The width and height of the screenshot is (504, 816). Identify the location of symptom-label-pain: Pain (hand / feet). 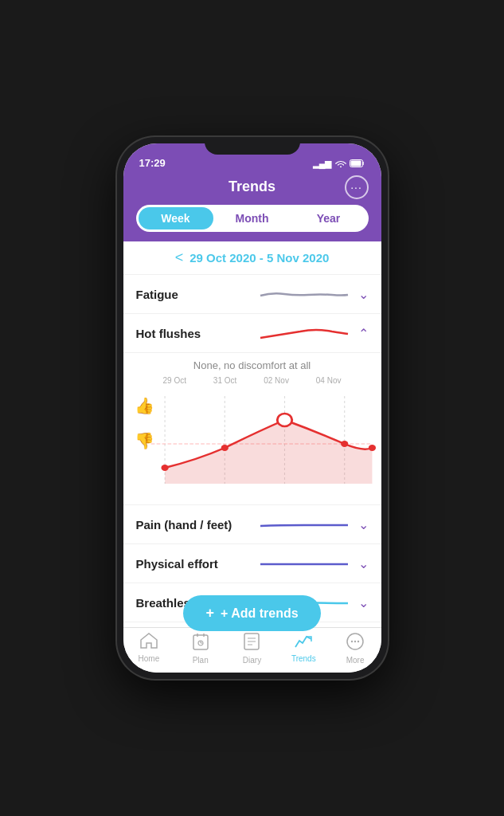
(196, 524).